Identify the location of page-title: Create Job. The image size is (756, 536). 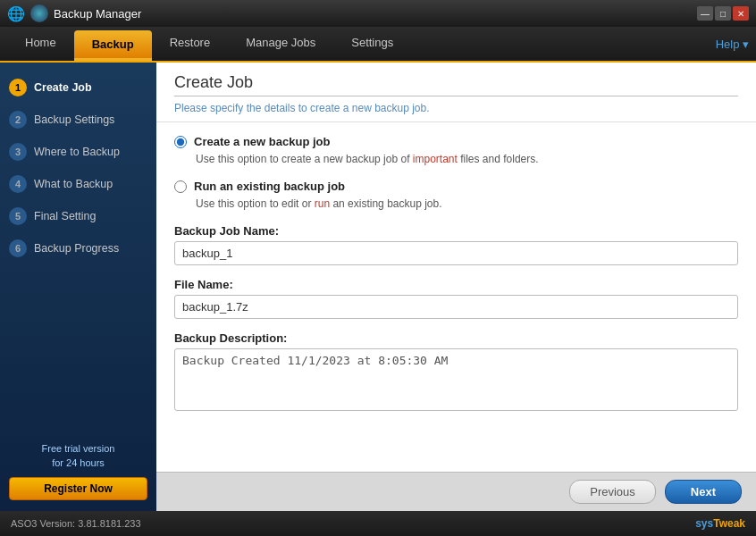
(456, 82).